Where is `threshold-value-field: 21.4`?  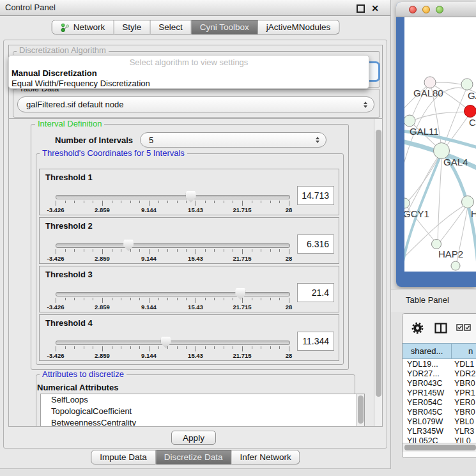 threshold-value-field: 21.4 is located at coordinates (316, 293).